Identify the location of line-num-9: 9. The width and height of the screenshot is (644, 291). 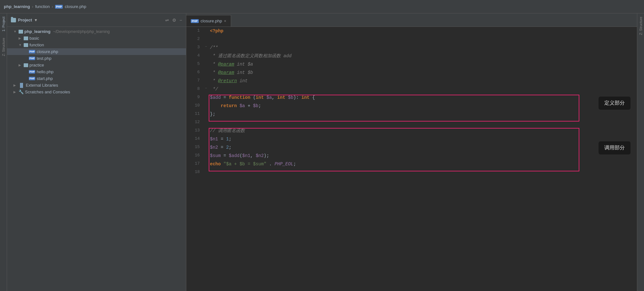
(195, 97).